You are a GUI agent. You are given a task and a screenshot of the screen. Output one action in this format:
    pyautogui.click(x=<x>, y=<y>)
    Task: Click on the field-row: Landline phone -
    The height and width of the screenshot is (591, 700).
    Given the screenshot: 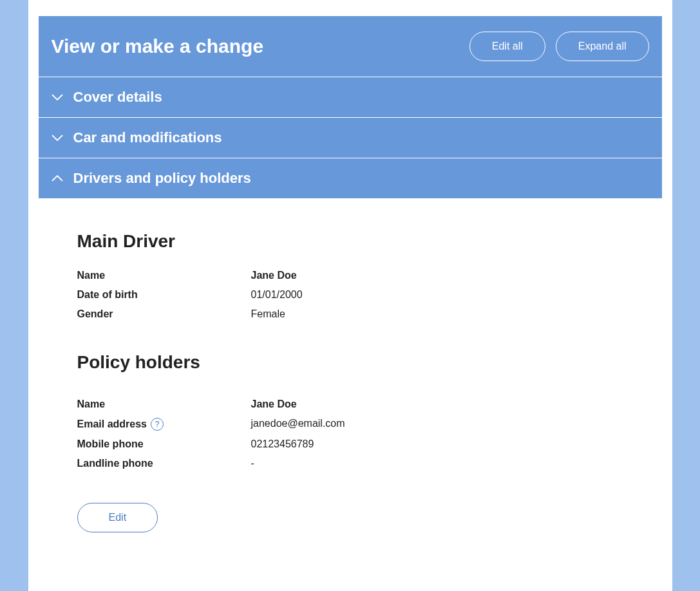 What is the action you would take?
    pyautogui.click(x=350, y=464)
    